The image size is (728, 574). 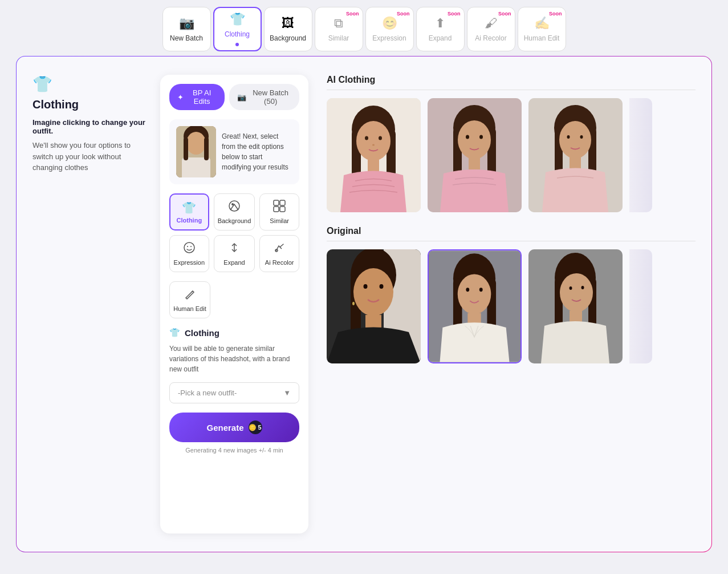 I want to click on recolor-icon: 🖌, so click(x=491, y=23).